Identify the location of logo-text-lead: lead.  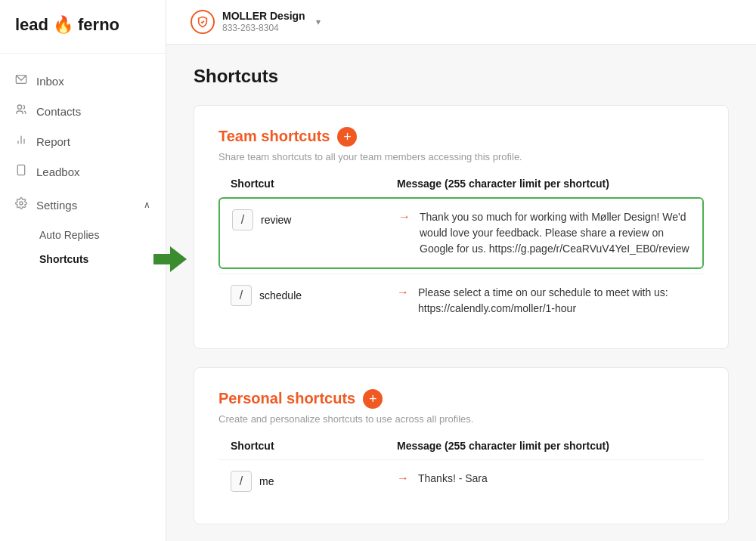
(32, 25).